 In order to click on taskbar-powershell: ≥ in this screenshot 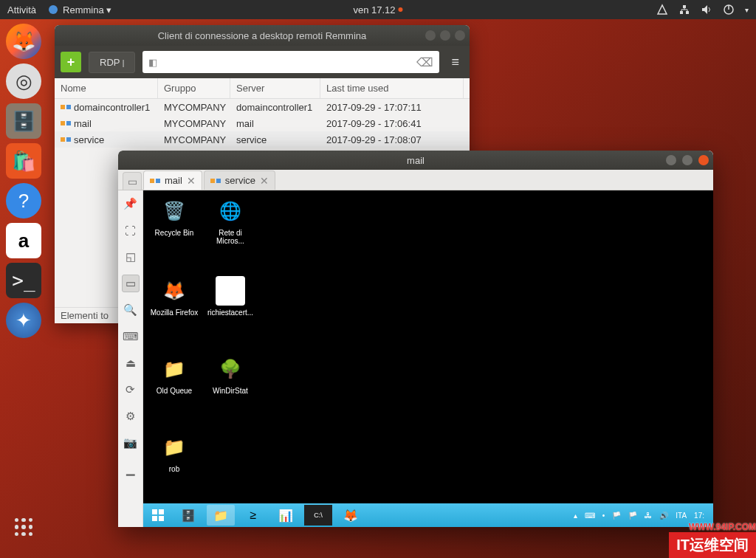, I will do `click(253, 515)`.